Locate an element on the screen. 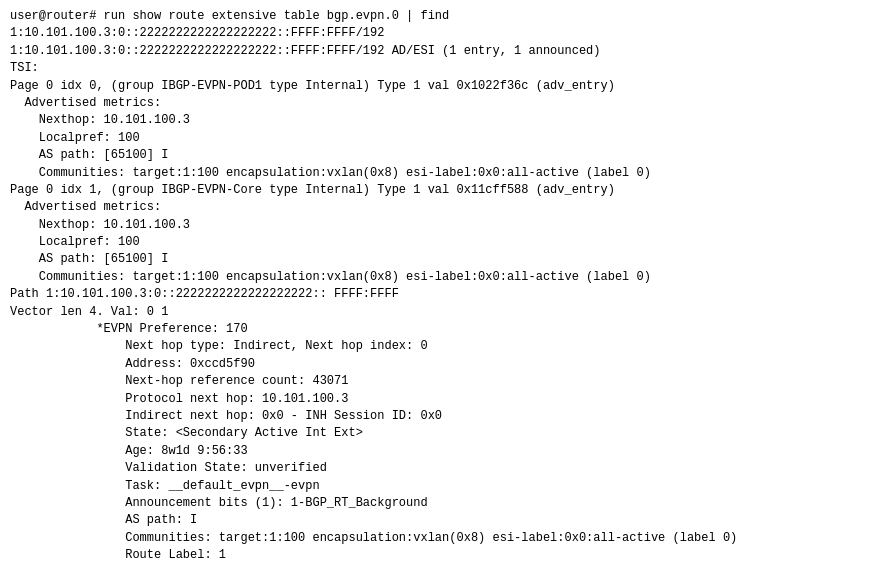  terminal-line: TSI: is located at coordinates (24, 68).